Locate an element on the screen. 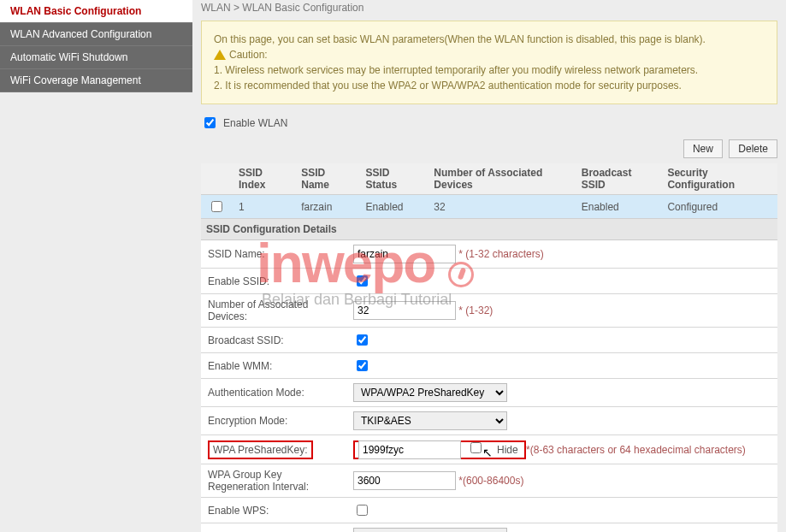 Image resolution: width=786 pixels, height=532 pixels. ssid-name-label: SSID Name: is located at coordinates (274, 255).